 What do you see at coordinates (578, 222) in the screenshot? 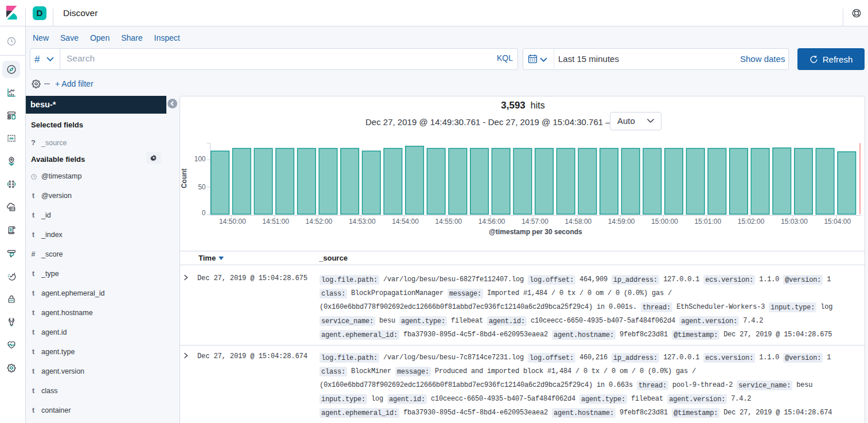
I see `svg-text: 14:58:00` at bounding box center [578, 222].